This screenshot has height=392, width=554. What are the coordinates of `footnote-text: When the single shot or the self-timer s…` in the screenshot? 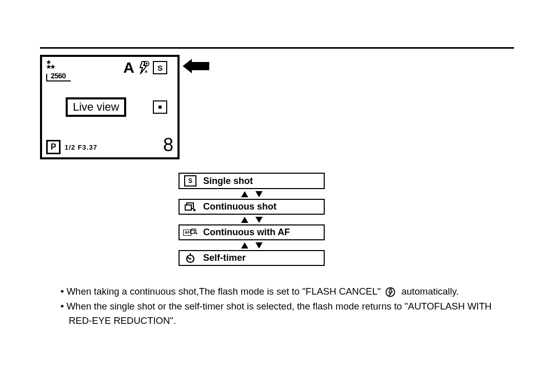 It's located at (279, 314).